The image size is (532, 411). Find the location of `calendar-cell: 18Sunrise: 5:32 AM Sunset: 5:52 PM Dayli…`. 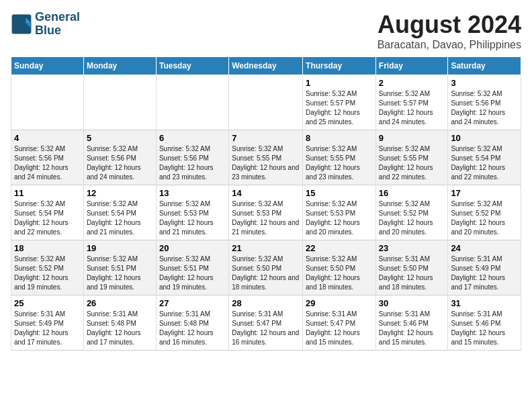

calendar-cell: 18Sunrise: 5:32 AM Sunset: 5:52 PM Dayli… is located at coordinates (48, 268).